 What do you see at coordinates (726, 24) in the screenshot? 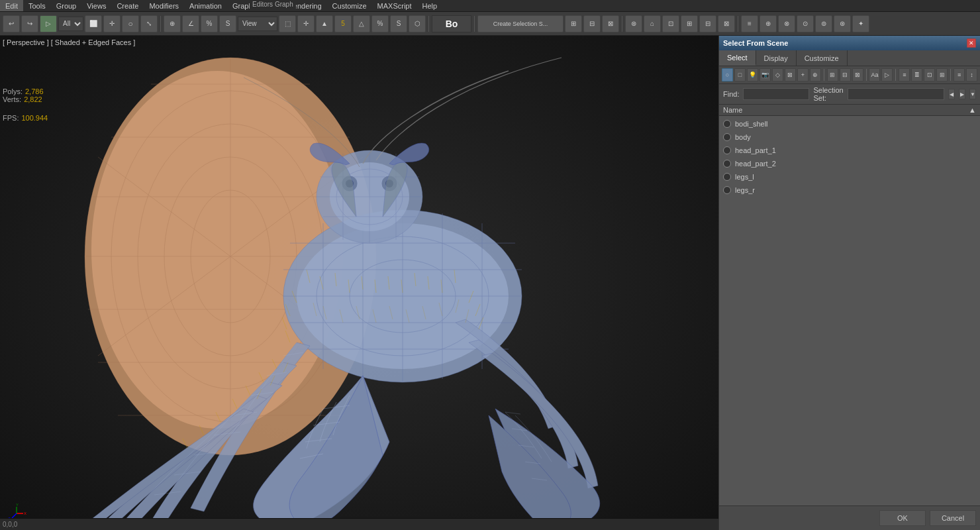
I see `tb-btn-9: ⊠` at bounding box center [726, 24].